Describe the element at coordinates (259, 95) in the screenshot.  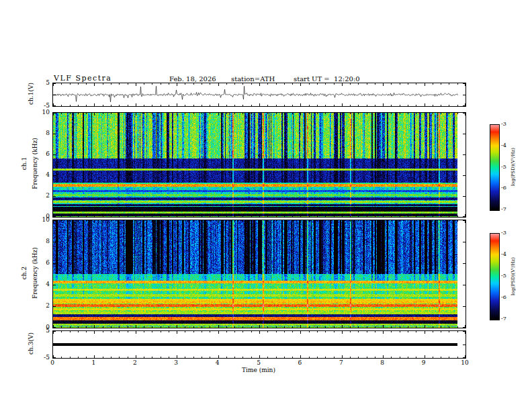
I see `ch1-waveform-canvas` at that location.